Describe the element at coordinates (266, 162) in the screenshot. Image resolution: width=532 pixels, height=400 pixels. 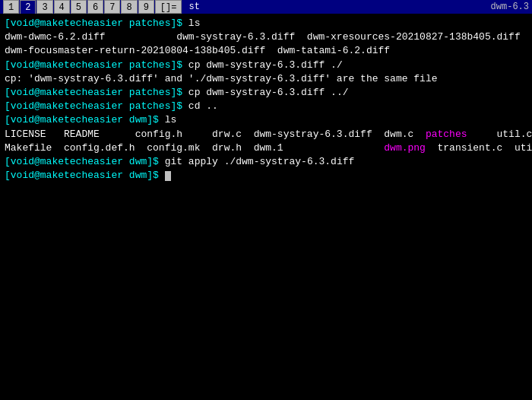
I see `terminal-line-9: [void@maketecheasier dwm]$ git apply ./d…` at that location.